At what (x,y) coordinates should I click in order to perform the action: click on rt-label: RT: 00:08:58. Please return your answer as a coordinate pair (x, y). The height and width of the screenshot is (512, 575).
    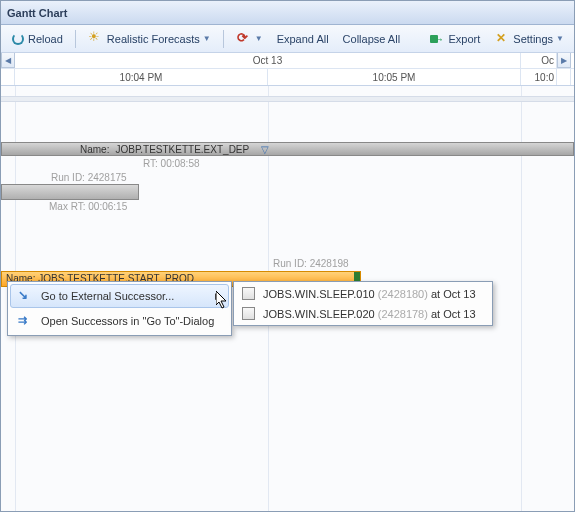
    Looking at the image, I should click on (172, 164).